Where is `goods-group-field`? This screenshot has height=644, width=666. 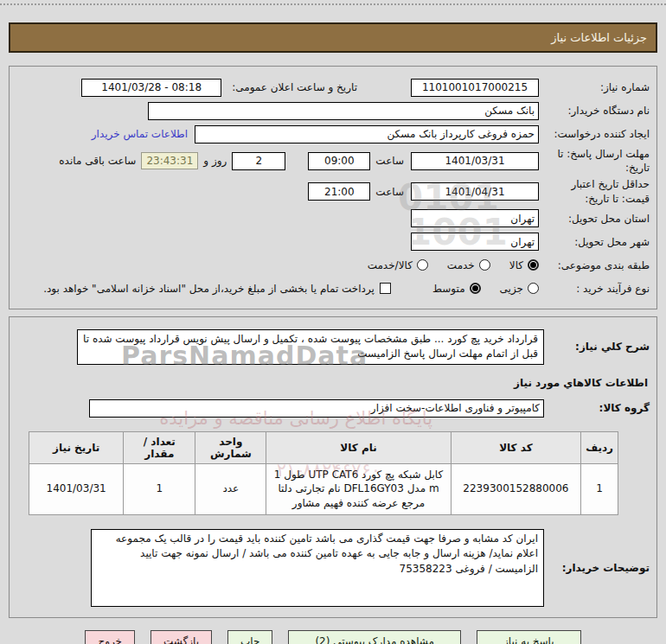
goods-group-field is located at coordinates (317, 408).